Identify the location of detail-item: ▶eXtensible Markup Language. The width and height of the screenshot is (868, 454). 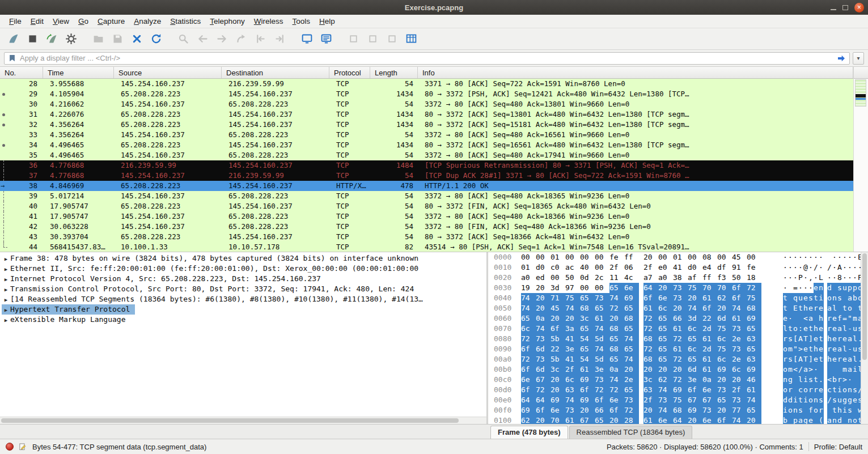
(243, 320).